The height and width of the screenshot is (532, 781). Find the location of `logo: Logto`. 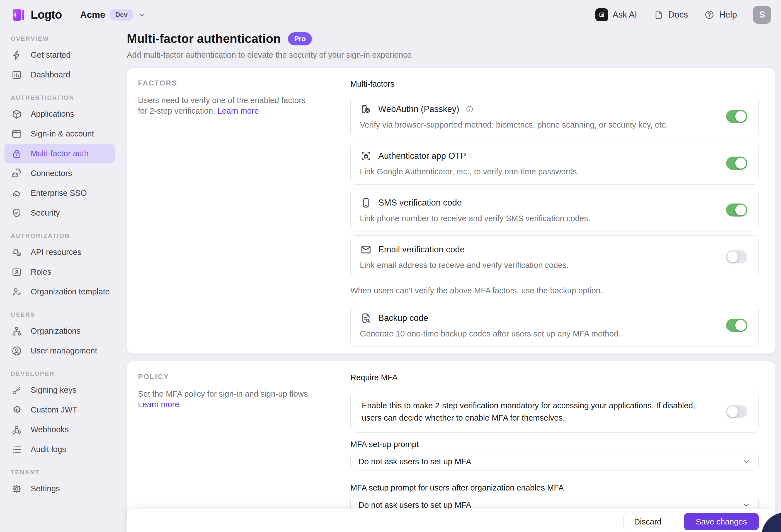

logo: Logto is located at coordinates (36, 15).